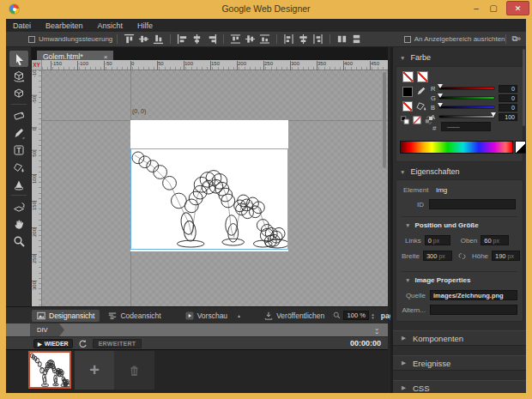  What do you see at coordinates (460, 338) in the screenshot?
I see `section-komponenten: ▶Komponenten` at bounding box center [460, 338].